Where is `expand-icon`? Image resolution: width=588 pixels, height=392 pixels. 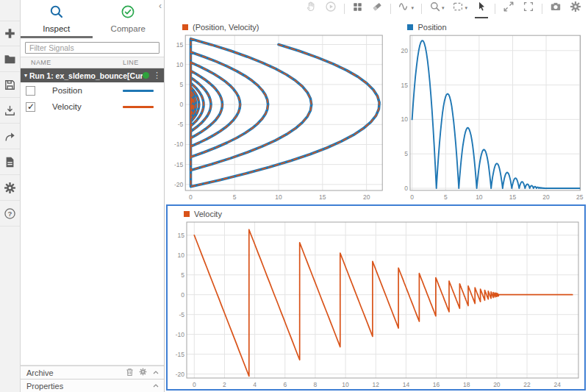
expand-icon is located at coordinates (509, 8).